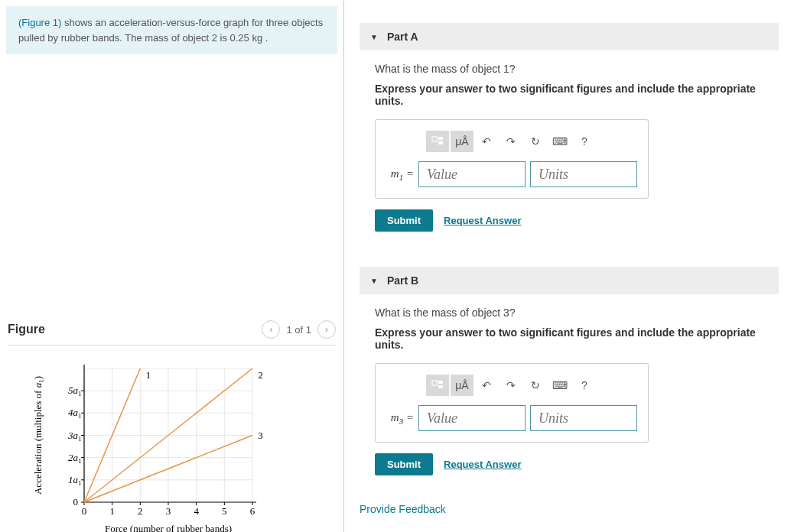  Describe the element at coordinates (569, 220) in the screenshot. I see `part-a-actions: Submit Request Answer` at that location.